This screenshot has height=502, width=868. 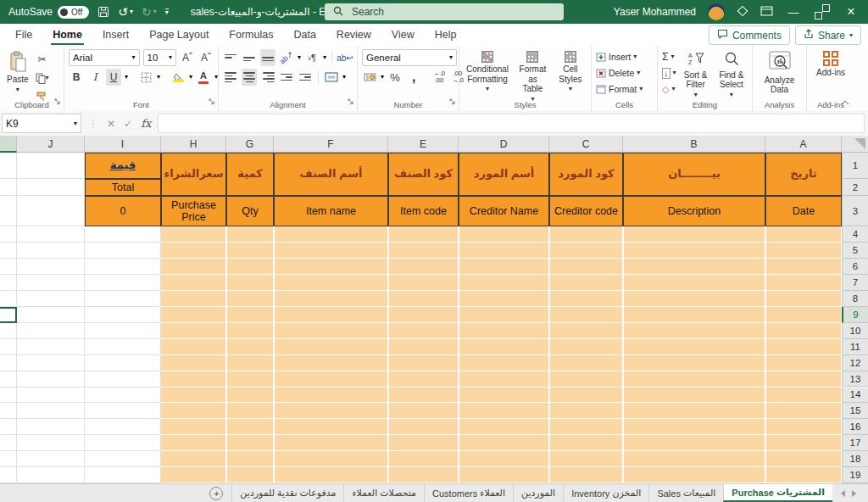 What do you see at coordinates (487, 71) in the screenshot?
I see `conditional-formatting-button: Conditional Formatting▾` at bounding box center [487, 71].